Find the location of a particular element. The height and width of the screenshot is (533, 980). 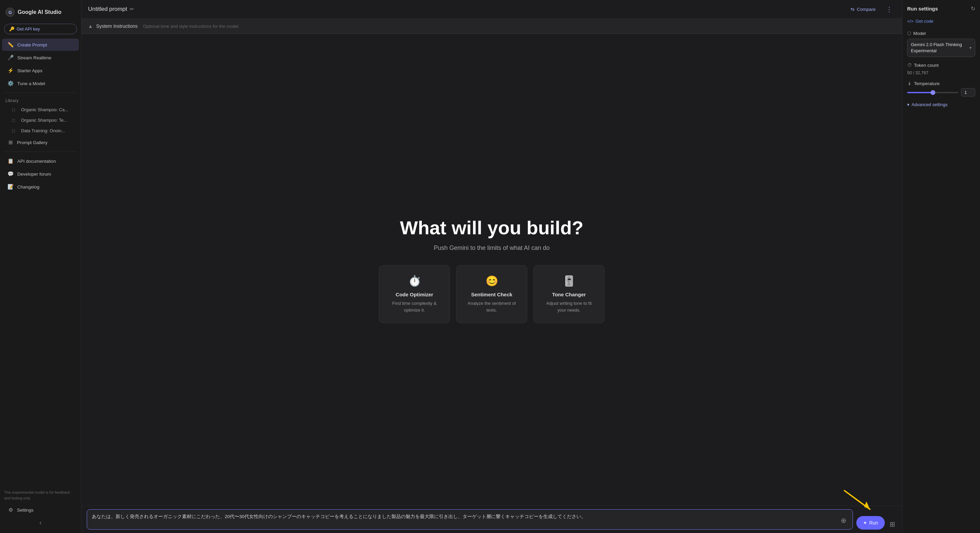

system-instructions-bar: ▲ System Instructions Optional tone and … is located at coordinates (492, 26).